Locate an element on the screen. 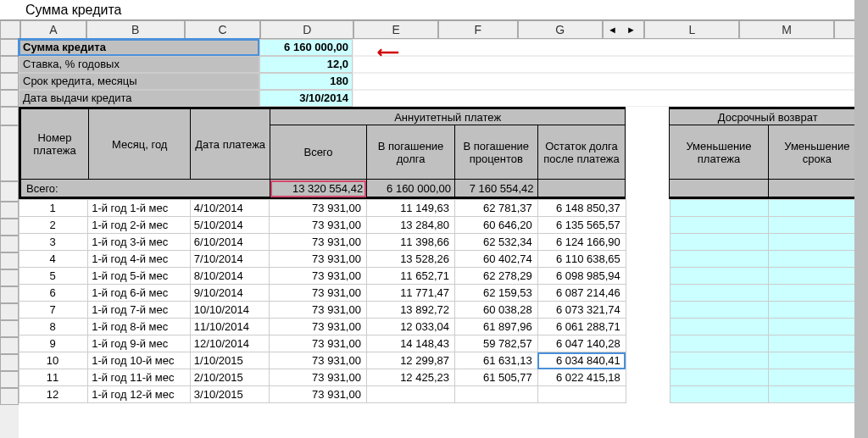 The image size is (868, 438). row-num: 1 is located at coordinates (54, 208).